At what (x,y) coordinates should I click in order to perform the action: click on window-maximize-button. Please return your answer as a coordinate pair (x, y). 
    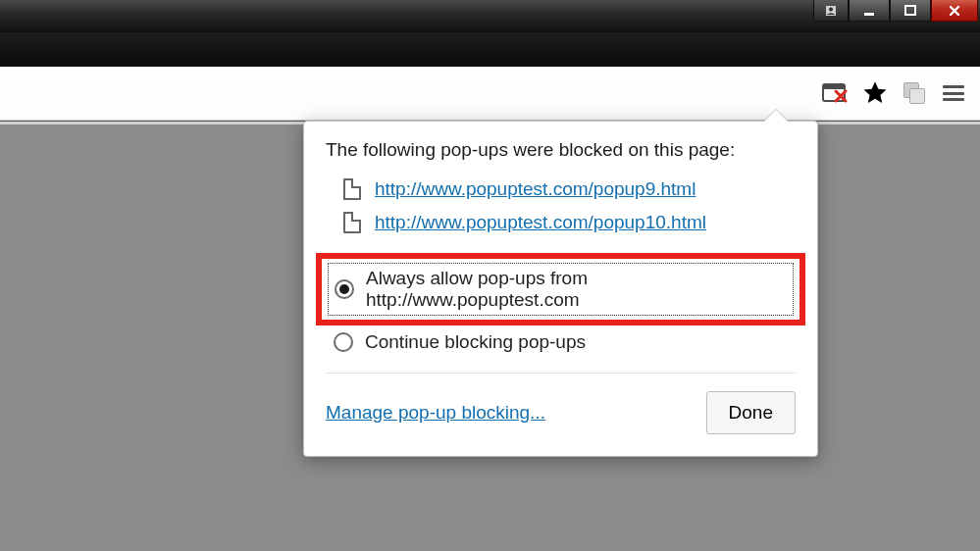
    Looking at the image, I should click on (910, 11).